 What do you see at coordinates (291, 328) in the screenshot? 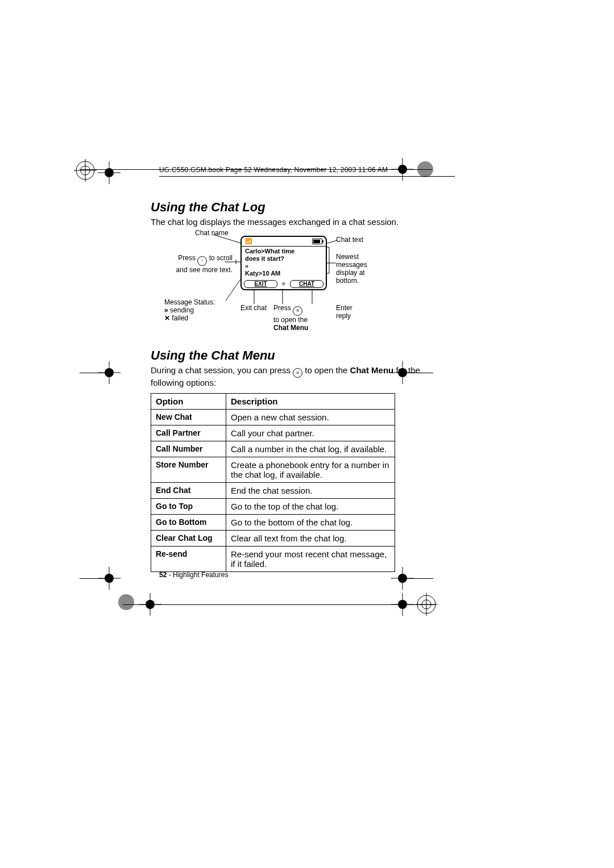
I see `open-menu-strong: Chat Menu` at bounding box center [291, 328].